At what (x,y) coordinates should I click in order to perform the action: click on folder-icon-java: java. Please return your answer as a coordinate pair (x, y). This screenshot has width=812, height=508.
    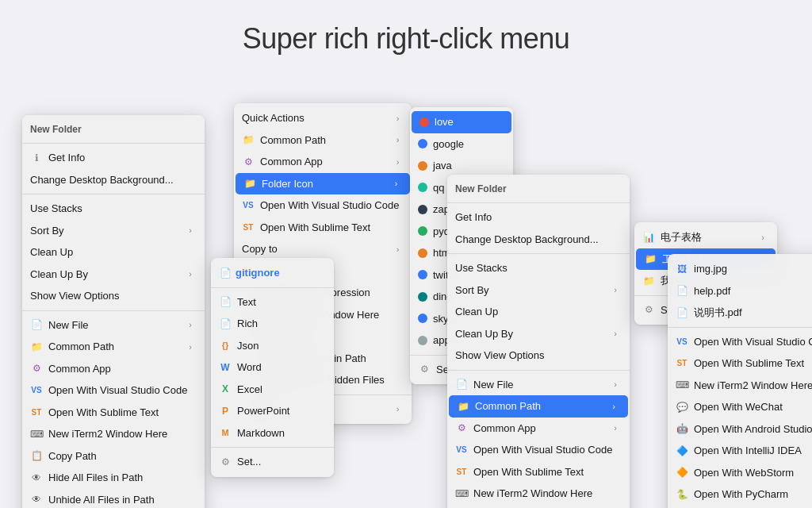
    Looking at the image, I should click on (462, 166).